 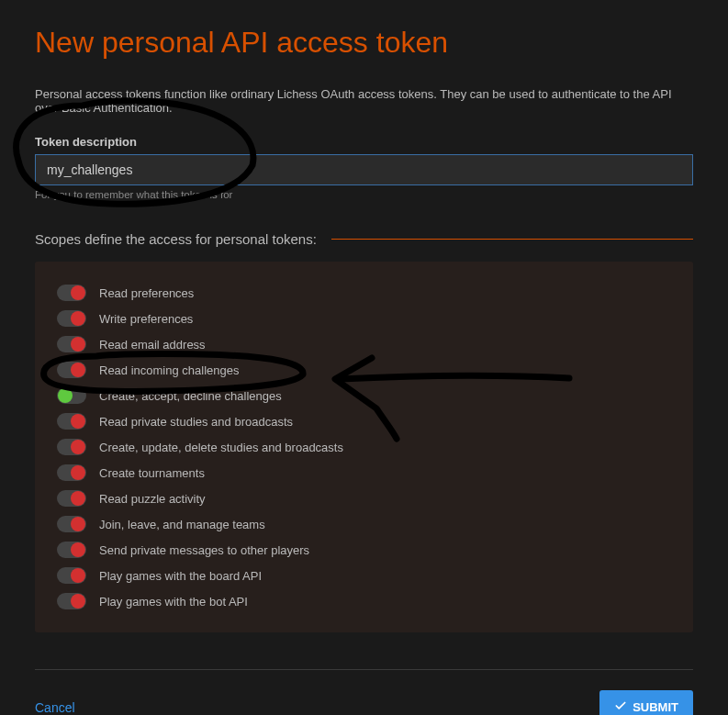 What do you see at coordinates (180, 576) in the screenshot?
I see `scope-label: Play games with the board API` at bounding box center [180, 576].